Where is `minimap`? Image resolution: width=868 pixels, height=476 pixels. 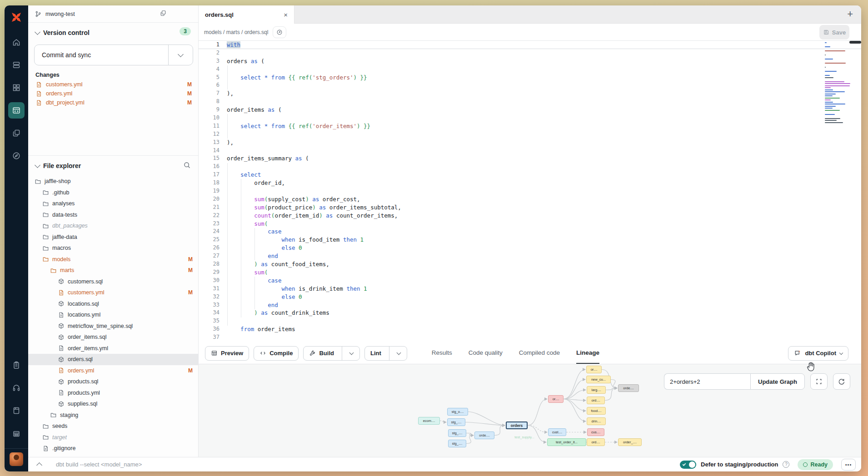
minimap is located at coordinates (839, 83).